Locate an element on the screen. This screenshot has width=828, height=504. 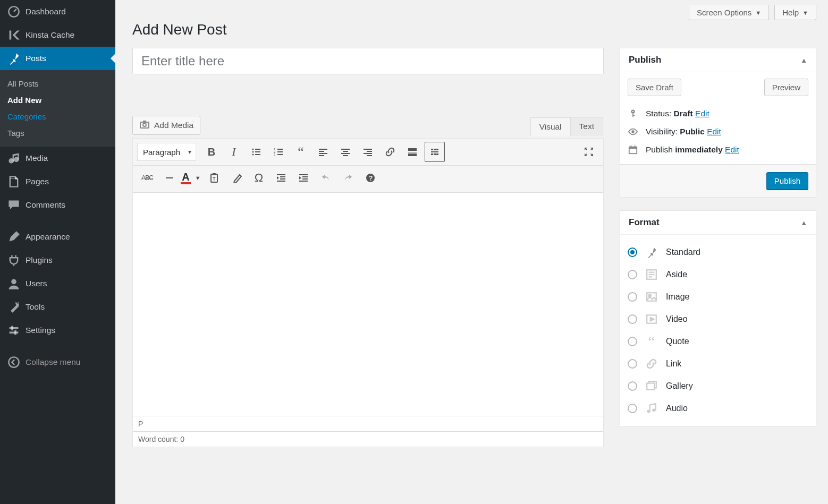
align-right-button is located at coordinates (368, 152).